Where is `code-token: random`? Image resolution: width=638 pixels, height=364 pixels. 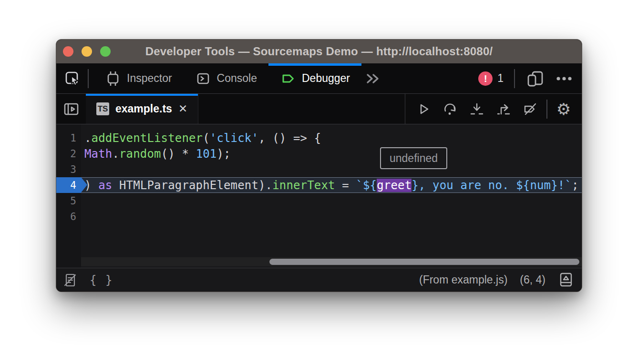
code-token: random is located at coordinates (140, 154).